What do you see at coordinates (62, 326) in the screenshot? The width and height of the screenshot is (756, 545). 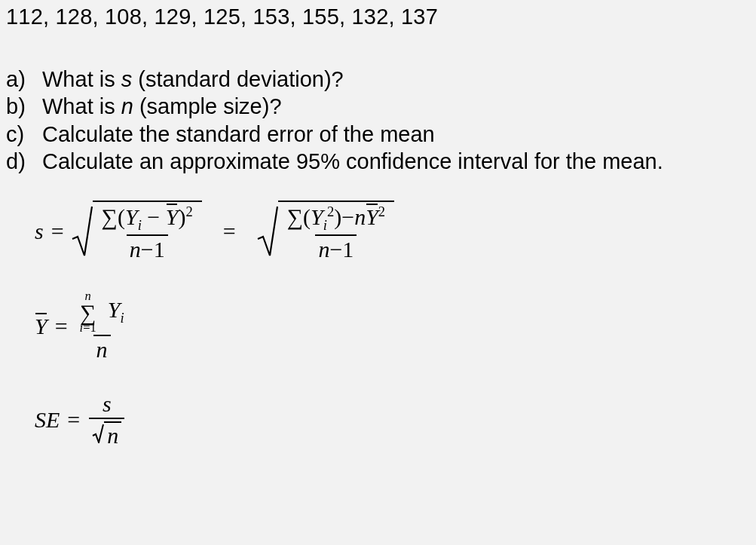 I see `equals-3: =` at bounding box center [62, 326].